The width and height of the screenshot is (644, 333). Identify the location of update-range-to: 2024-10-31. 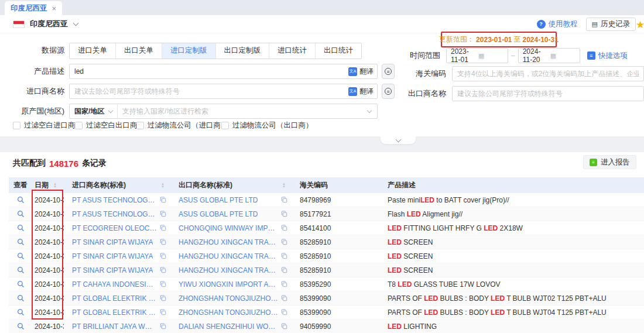
(541, 40).